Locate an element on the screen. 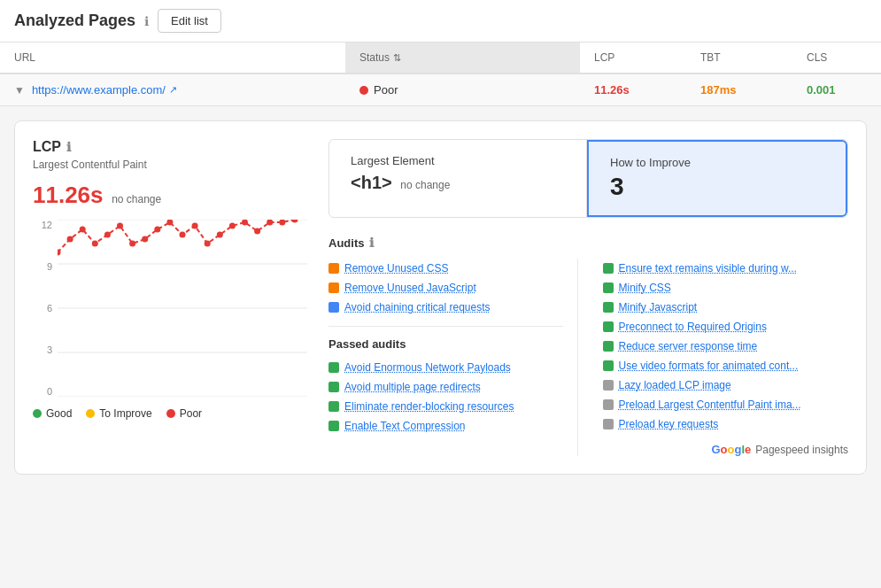  legend-poor: Poor is located at coordinates (184, 414).